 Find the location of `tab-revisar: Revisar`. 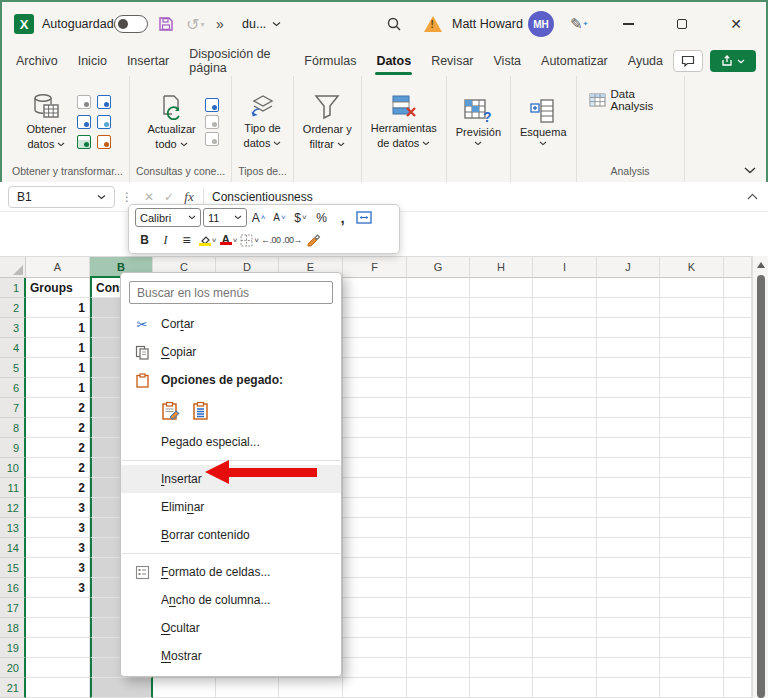

tab-revisar: Revisar is located at coordinates (452, 61).